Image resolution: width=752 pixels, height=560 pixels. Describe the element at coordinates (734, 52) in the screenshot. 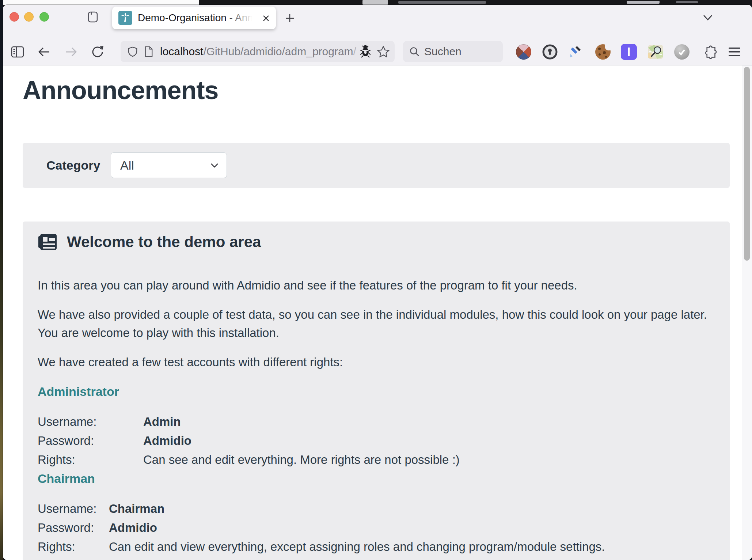

I see `hamburger-menu-icon` at that location.